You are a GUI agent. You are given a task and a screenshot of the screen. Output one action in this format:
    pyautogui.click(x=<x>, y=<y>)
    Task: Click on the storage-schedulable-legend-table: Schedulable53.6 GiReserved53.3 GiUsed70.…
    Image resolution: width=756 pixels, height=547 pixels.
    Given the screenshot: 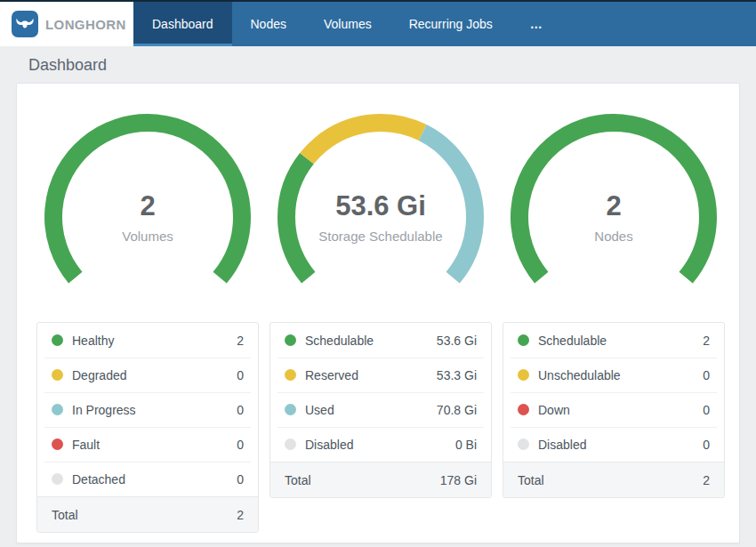 What is the action you would take?
    pyautogui.click(x=381, y=410)
    